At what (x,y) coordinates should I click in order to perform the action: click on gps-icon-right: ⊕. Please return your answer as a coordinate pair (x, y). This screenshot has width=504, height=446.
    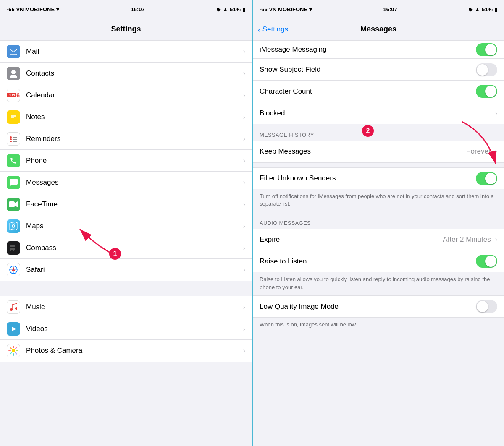
    Looking at the image, I should click on (470, 9).